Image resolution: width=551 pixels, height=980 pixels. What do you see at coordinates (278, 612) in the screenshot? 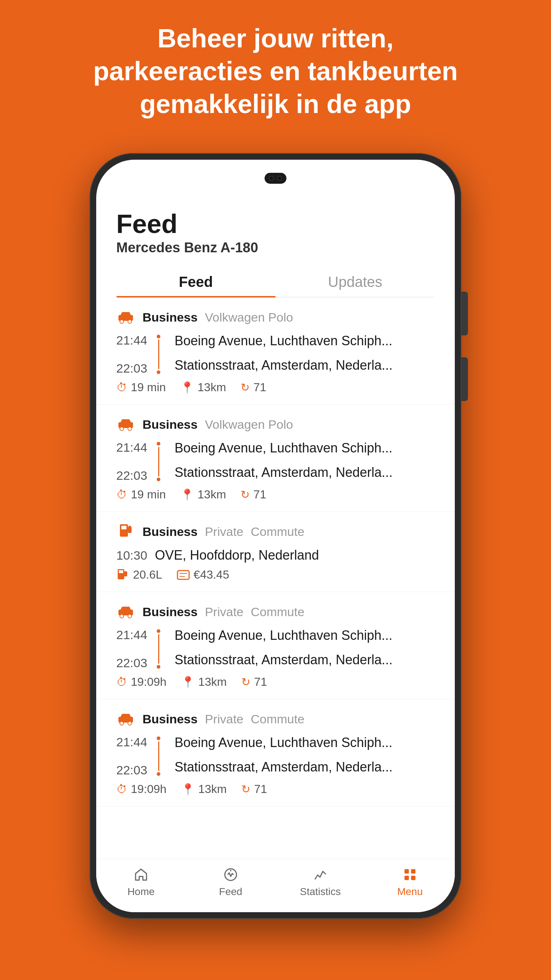
I see `tag-commute-3: Commute` at bounding box center [278, 612].